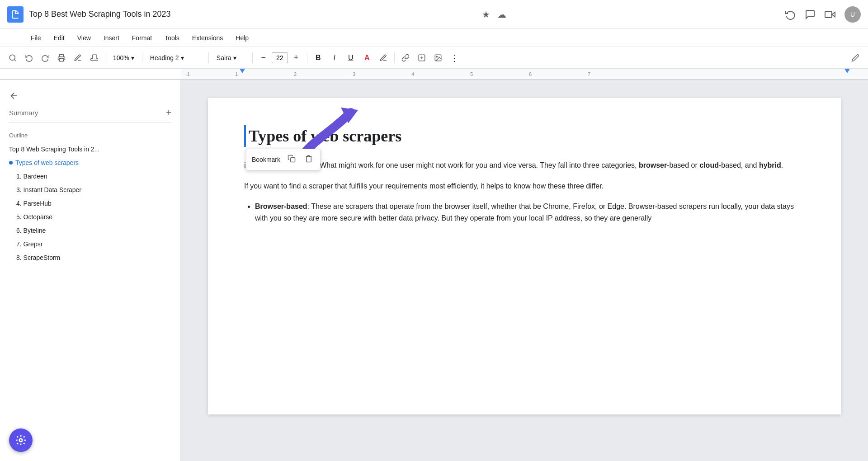  What do you see at coordinates (90, 203) in the screenshot?
I see `outline-items: Top 8 Web Scraping Tools in 2... Types o…` at bounding box center [90, 203].